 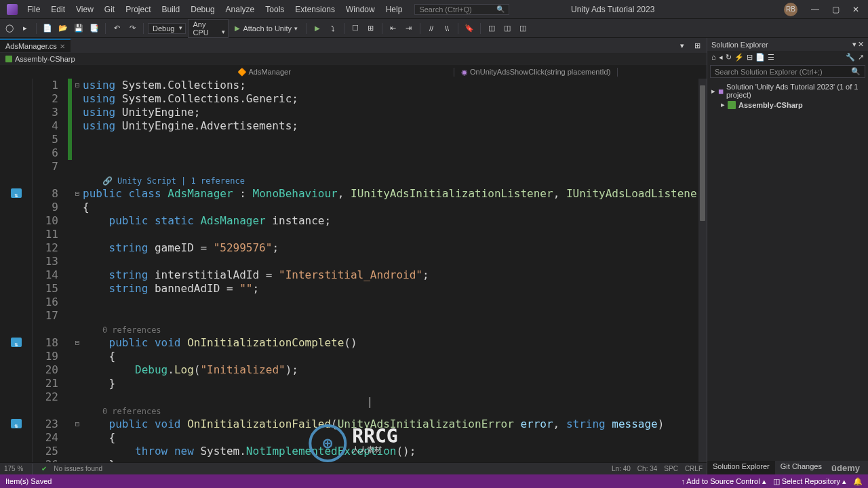 What do you see at coordinates (861, 57) in the screenshot?
I see `view-switch-icon: ↗` at bounding box center [861, 57].